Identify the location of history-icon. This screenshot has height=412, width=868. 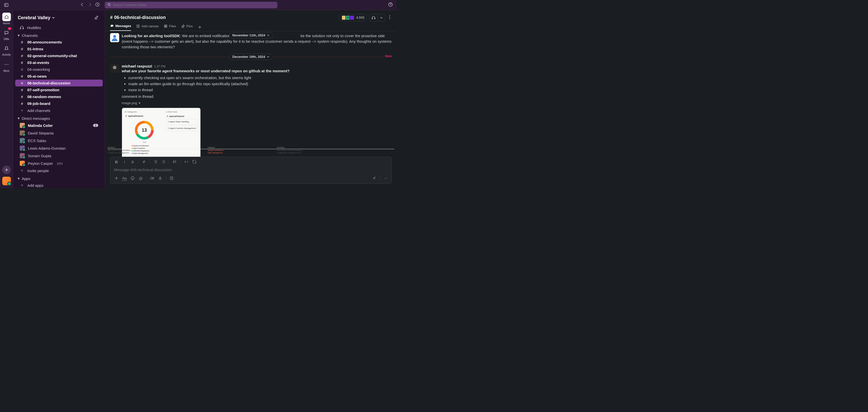
(97, 5).